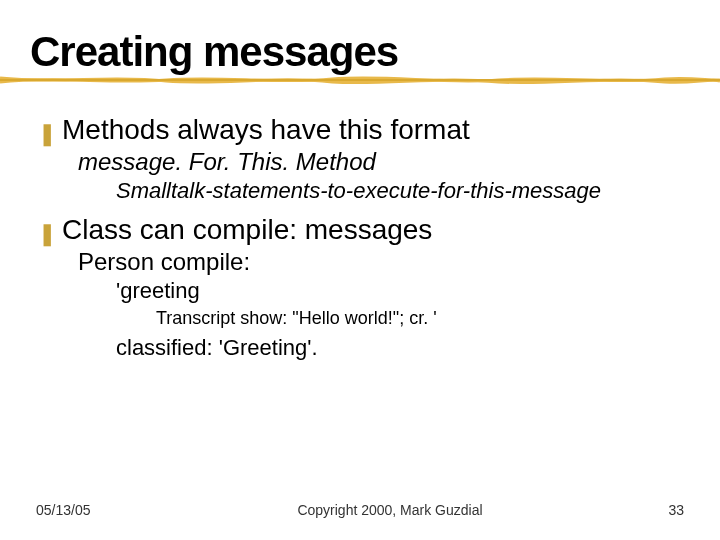 The width and height of the screenshot is (720, 540). What do you see at coordinates (403, 348) in the screenshot?
I see `bullet-2-sub4: classified: 'Greeting'.` at bounding box center [403, 348].